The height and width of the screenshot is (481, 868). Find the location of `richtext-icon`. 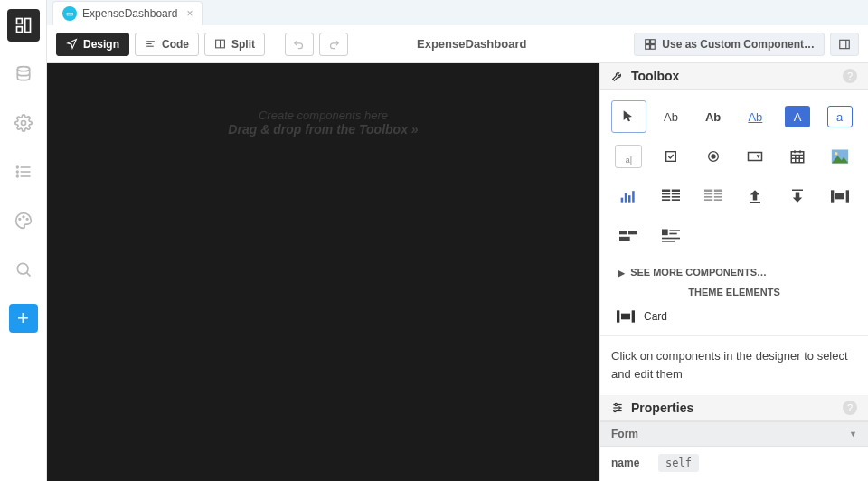

richtext-icon is located at coordinates (671, 236).